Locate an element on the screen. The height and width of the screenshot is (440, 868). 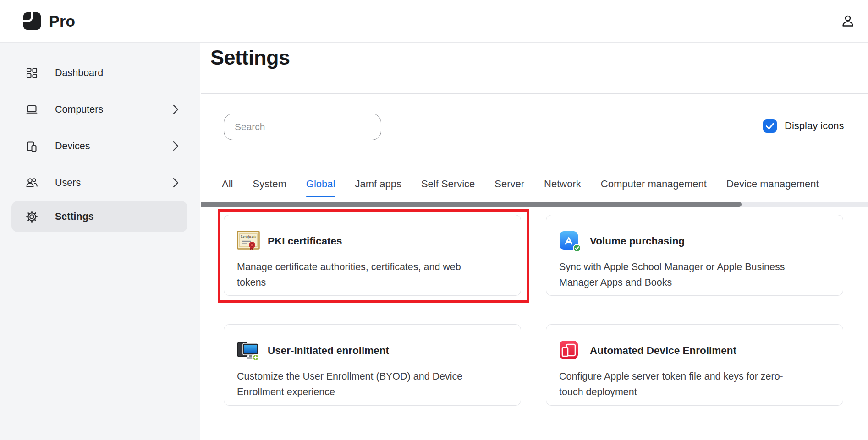
sidebar-item-users: Users is located at coordinates (100, 183).